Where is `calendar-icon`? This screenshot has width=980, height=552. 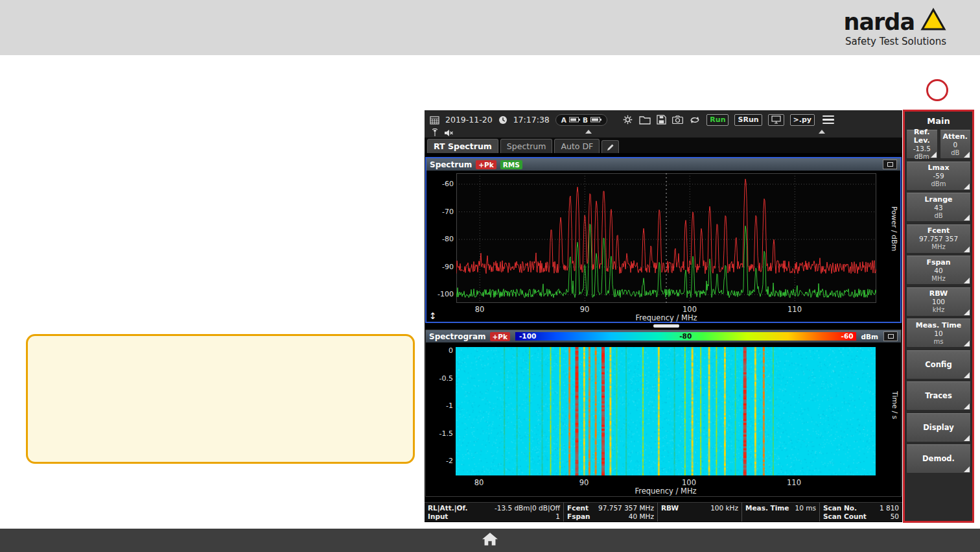 calendar-icon is located at coordinates (434, 120).